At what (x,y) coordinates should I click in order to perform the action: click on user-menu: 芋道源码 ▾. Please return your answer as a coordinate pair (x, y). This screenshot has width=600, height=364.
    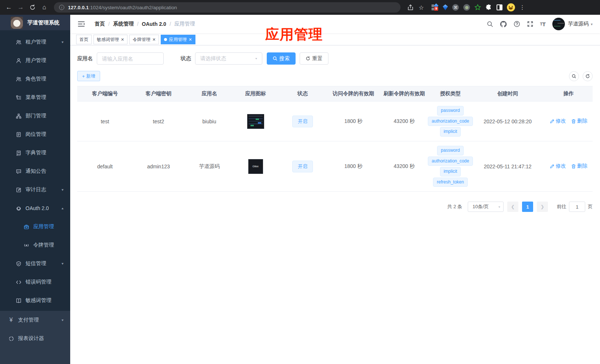
    Looking at the image, I should click on (573, 24).